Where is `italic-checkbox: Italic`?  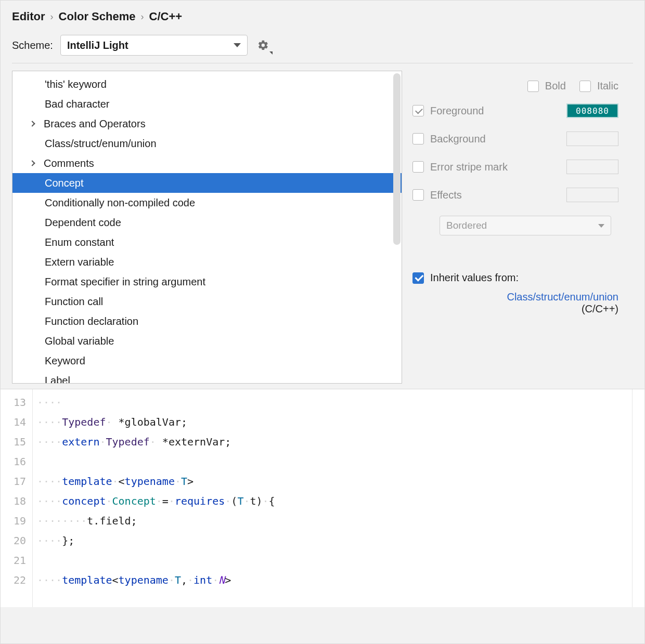
italic-checkbox: Italic is located at coordinates (599, 86).